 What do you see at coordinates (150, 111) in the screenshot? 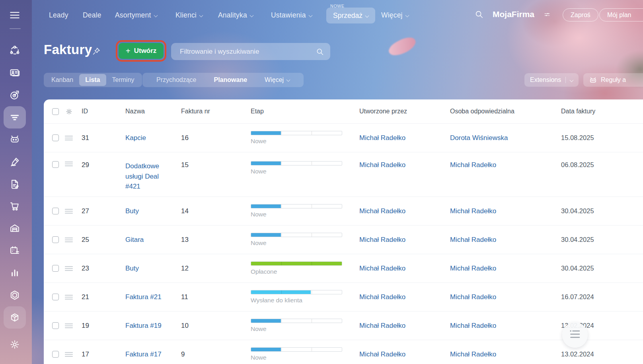
I see `column-header-nazwa: Nazwa` at bounding box center [150, 111].